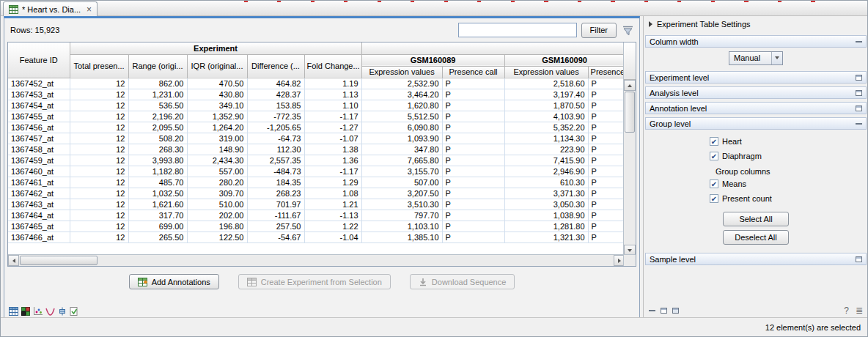  I want to click on table-row: 1367462_at121,032.50309.70268.231.083,20…, so click(317, 193).